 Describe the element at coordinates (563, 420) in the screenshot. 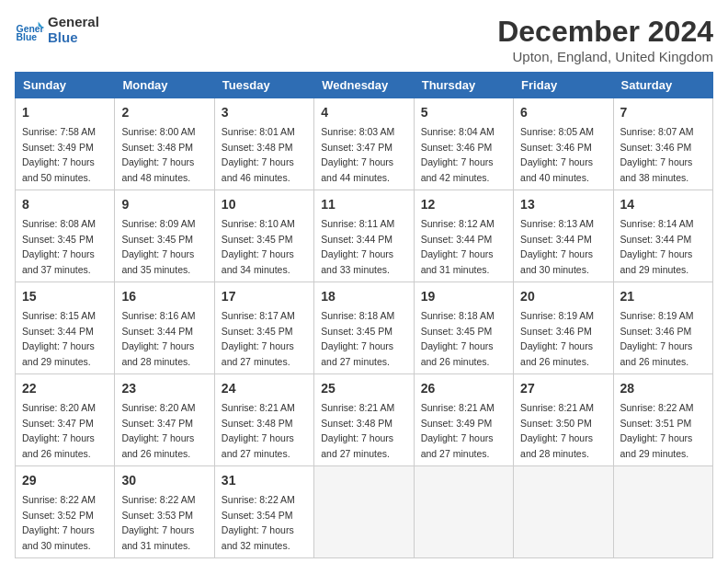

I see `table-row: 27Sunrise: 8:21 AMSunset: 3:50 PMDayligh…` at that location.